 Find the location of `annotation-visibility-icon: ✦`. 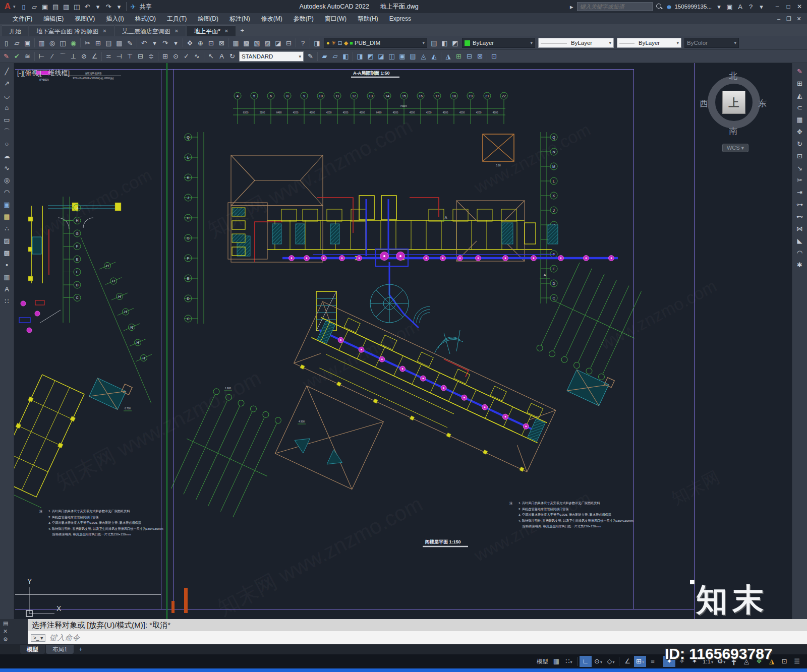

annotation-visibility-icon: ✦ is located at coordinates (669, 661).